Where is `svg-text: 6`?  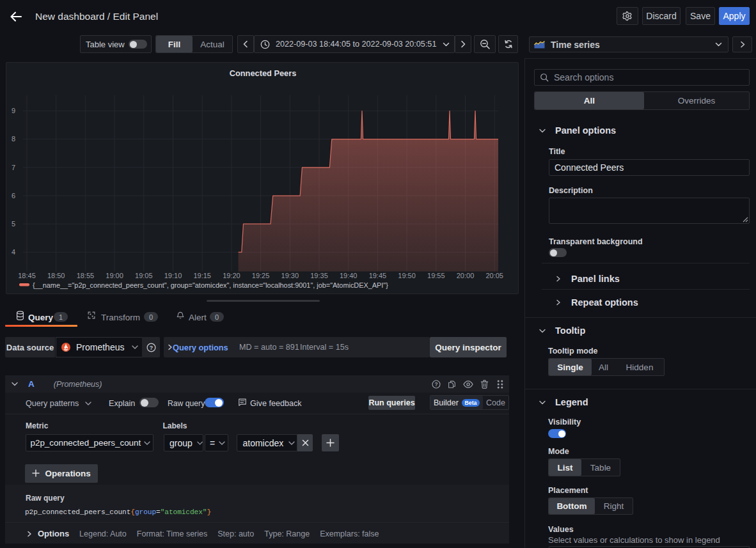 svg-text: 6 is located at coordinates (13, 196).